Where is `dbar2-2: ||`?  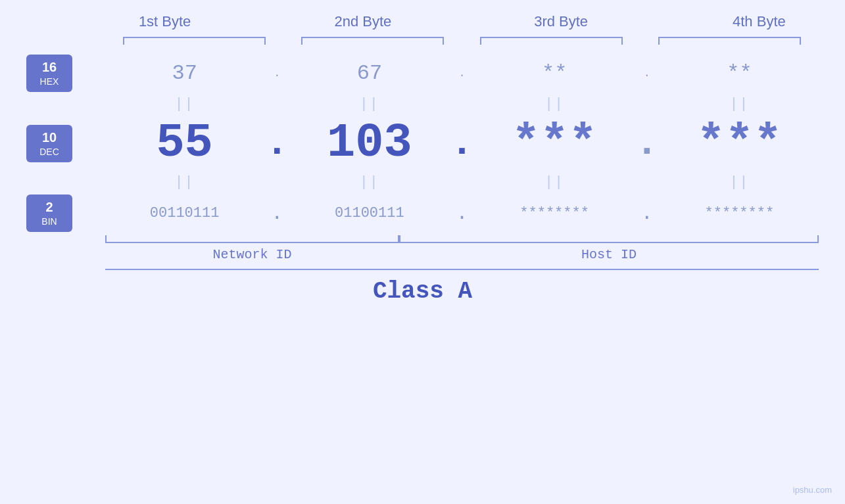
dbar2-2: || is located at coordinates (370, 183).